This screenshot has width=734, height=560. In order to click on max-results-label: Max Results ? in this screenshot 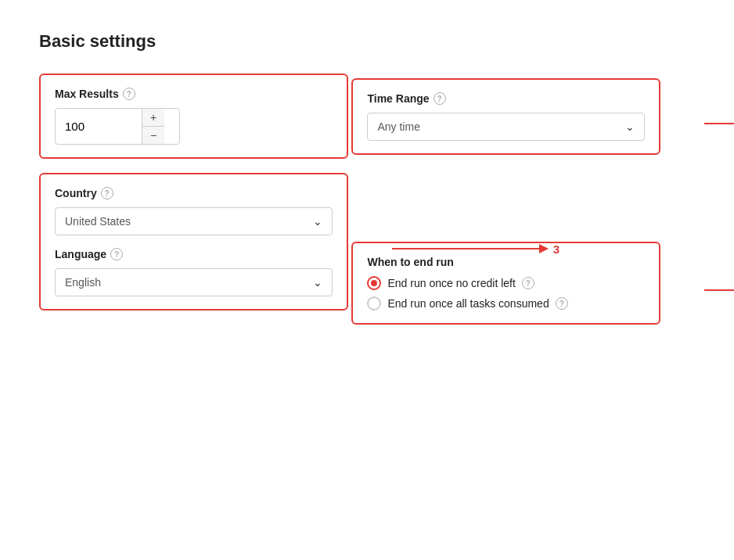, I will do `click(194, 94)`.